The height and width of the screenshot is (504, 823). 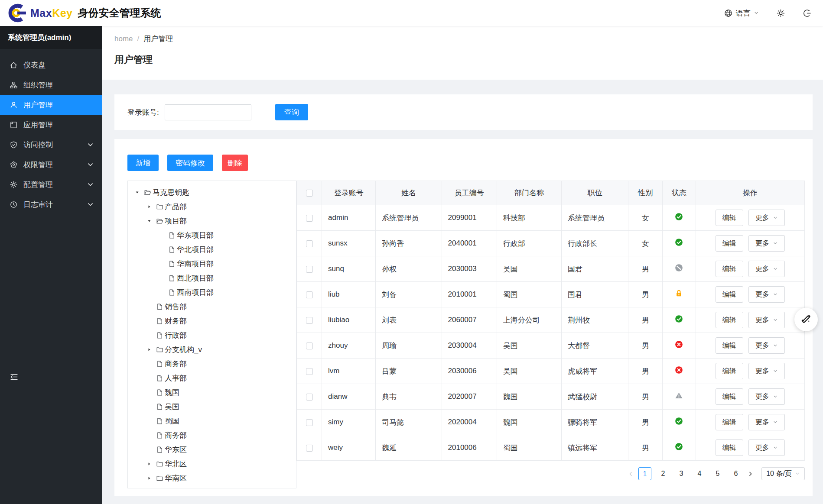 What do you see at coordinates (212, 449) in the screenshot?
I see `tree-node-18: 华东区` at bounding box center [212, 449].